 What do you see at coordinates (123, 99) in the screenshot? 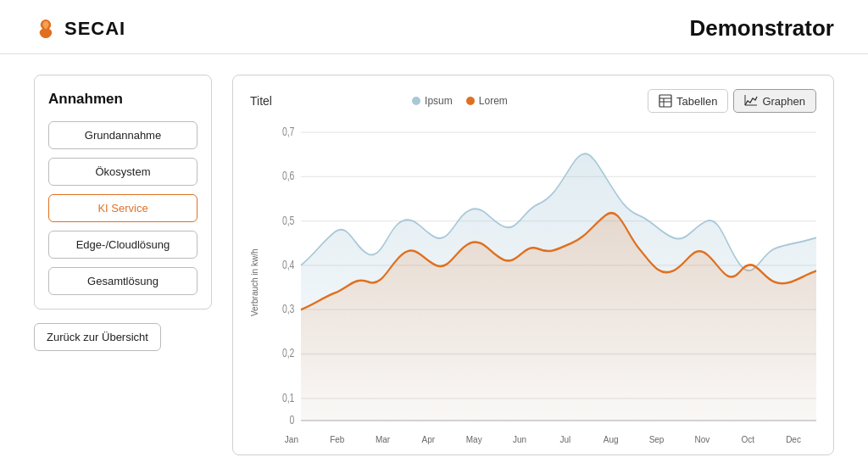
I see `annahmen-title: Annahmen` at bounding box center [123, 99].